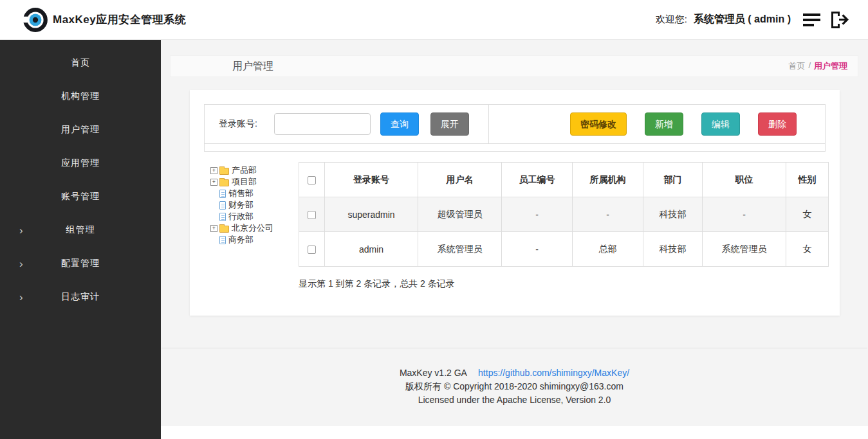 The image size is (868, 439). Describe the element at coordinates (808, 180) in the screenshot. I see `column-header: 性别` at that location.